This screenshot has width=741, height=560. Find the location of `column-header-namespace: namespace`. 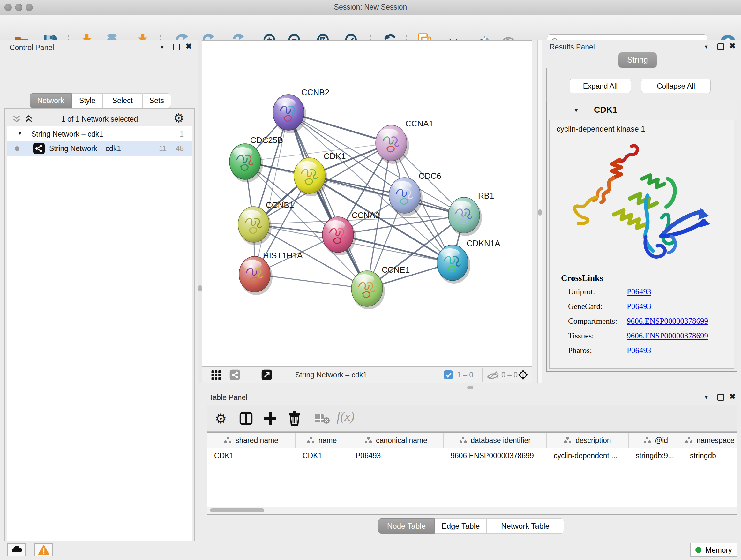

column-header-namespace: namespace is located at coordinates (710, 440).